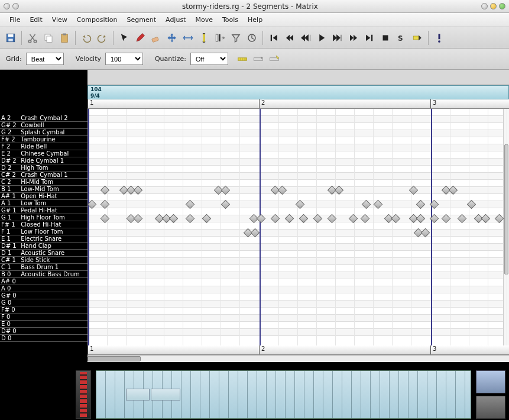 This screenshot has height=420, width=509. Describe the element at coordinates (298, 104) in the screenshot. I see `bar-ruler-top: 1 2 3` at that location.